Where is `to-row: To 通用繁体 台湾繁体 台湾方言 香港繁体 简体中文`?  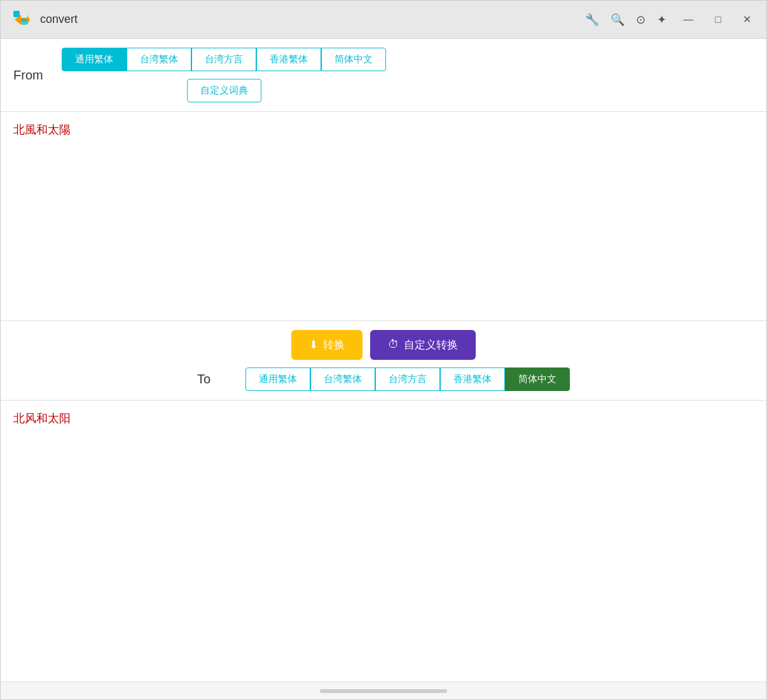
to-row: To 通用繁体 台湾繁体 台湾方言 香港繁体 简体中文 is located at coordinates (384, 379).